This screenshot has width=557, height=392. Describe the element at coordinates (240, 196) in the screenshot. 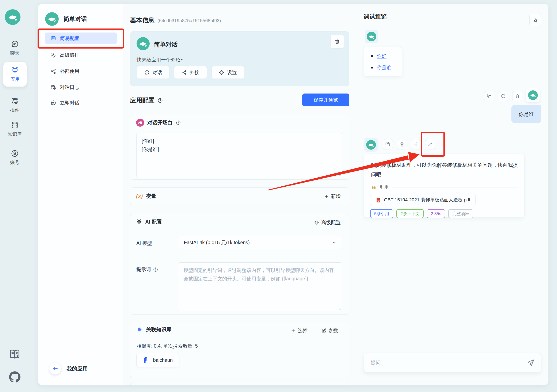

I see `variables-card: (x) 变量 新增` at that location.